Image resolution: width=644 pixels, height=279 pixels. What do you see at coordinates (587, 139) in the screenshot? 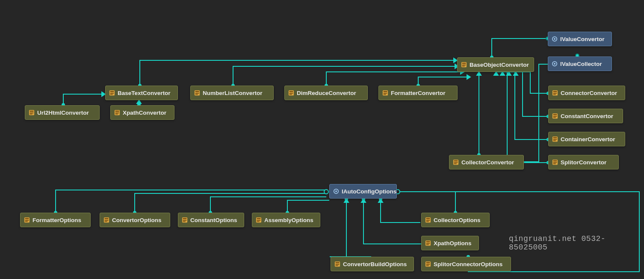
I see `node-ContainerConvertor: ContainerConvertor` at bounding box center [587, 139].